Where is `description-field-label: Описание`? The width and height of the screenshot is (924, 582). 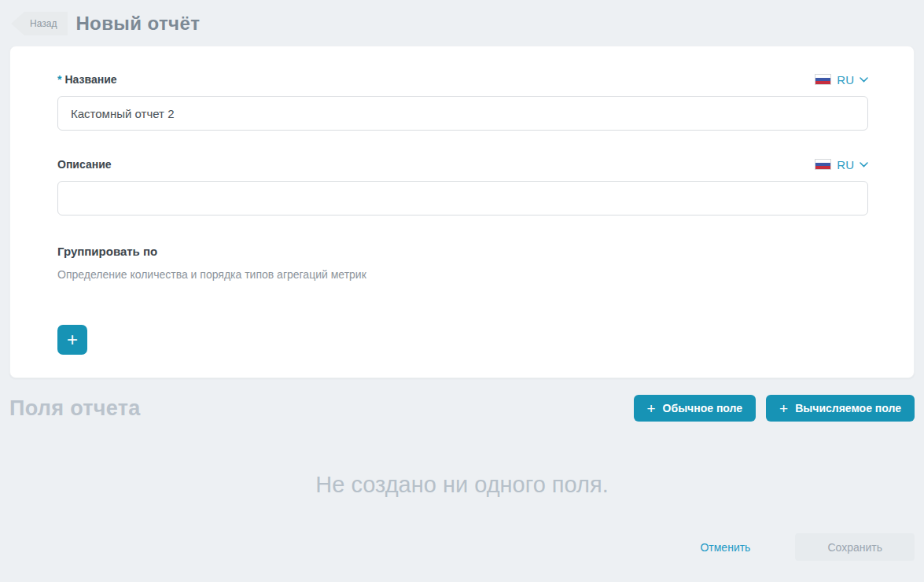 description-field-label: Описание is located at coordinates (85, 164).